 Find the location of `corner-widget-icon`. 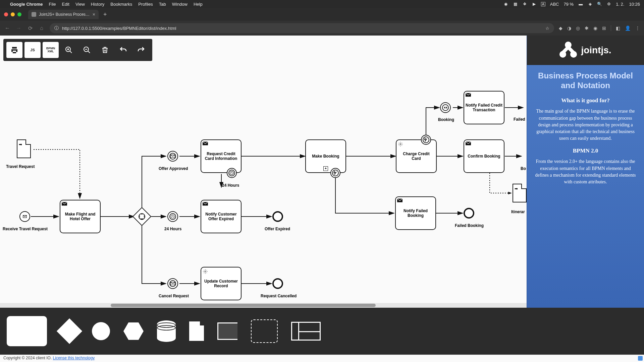

corner-widget-icon is located at coordinates (640, 358).